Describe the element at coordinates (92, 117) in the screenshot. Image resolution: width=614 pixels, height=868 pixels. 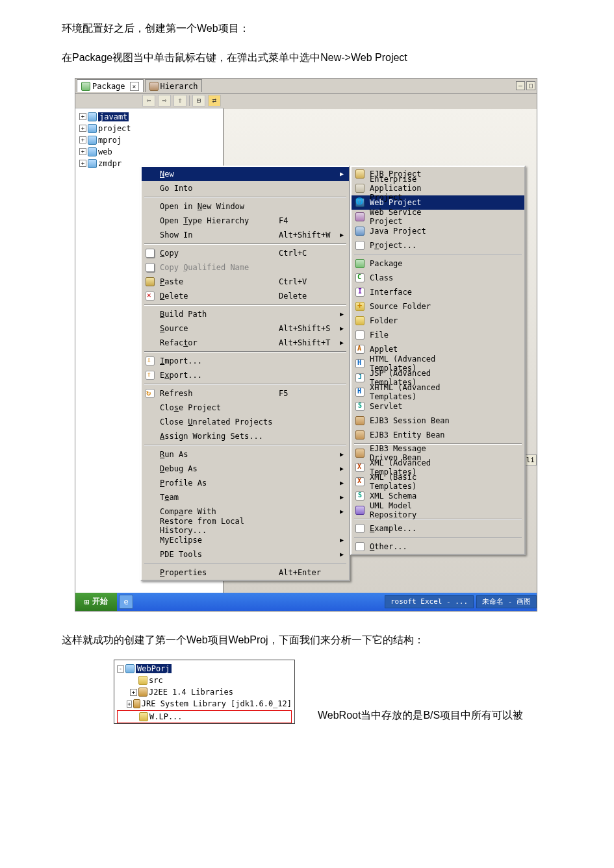
I see `project-icon` at that location.